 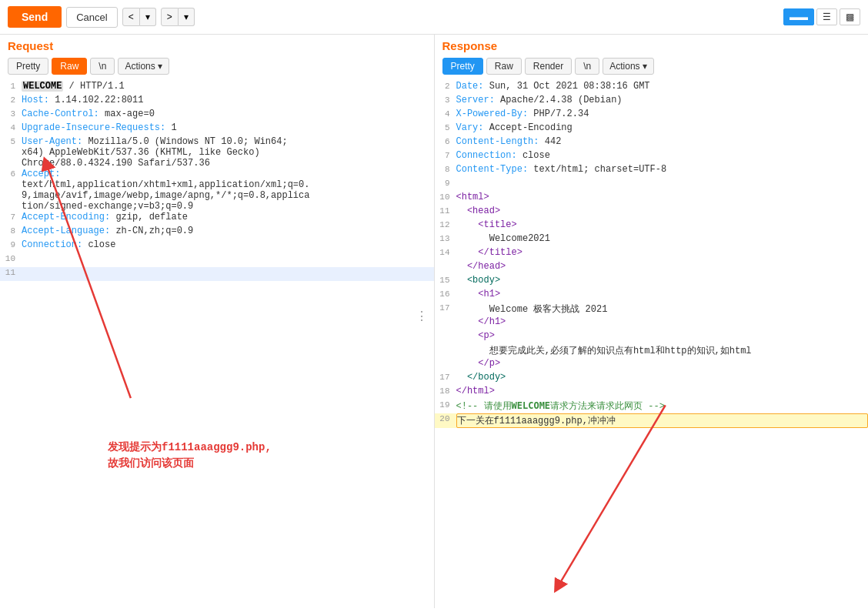 What do you see at coordinates (139, 17) in the screenshot?
I see `nav-prev-group: <▾` at bounding box center [139, 17].